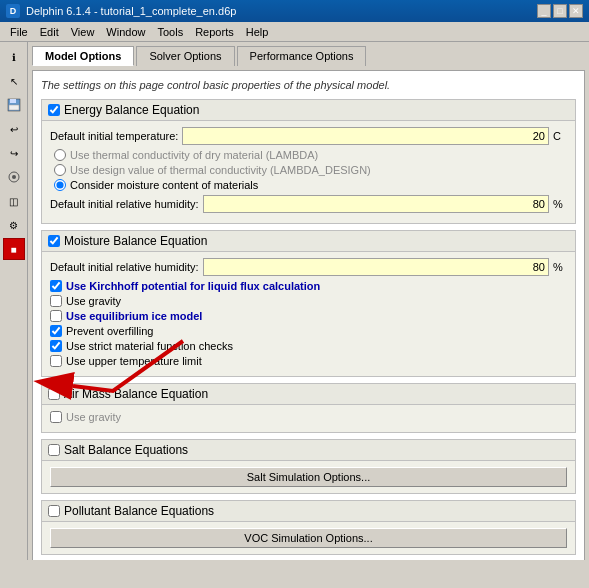 This screenshot has width=589, height=588. What do you see at coordinates (308, 267) in the screenshot?
I see `moisture-humidity-row: Default initial relative humidity: %` at bounding box center [308, 267].